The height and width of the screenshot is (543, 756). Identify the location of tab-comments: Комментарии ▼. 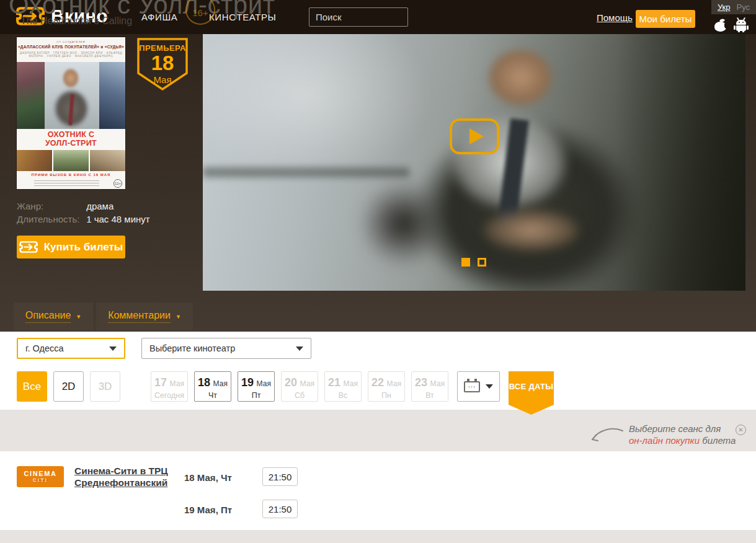
(145, 316).